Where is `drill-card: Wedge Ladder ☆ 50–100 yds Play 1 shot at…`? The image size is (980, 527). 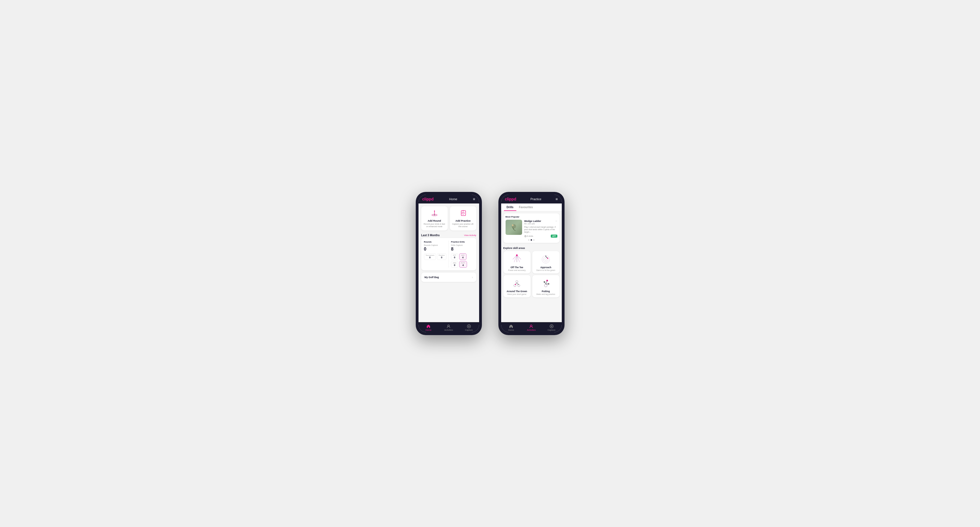 drill-card: Wedge Ladder ☆ 50–100 yds Play 1 shot at… is located at coordinates (531, 229).